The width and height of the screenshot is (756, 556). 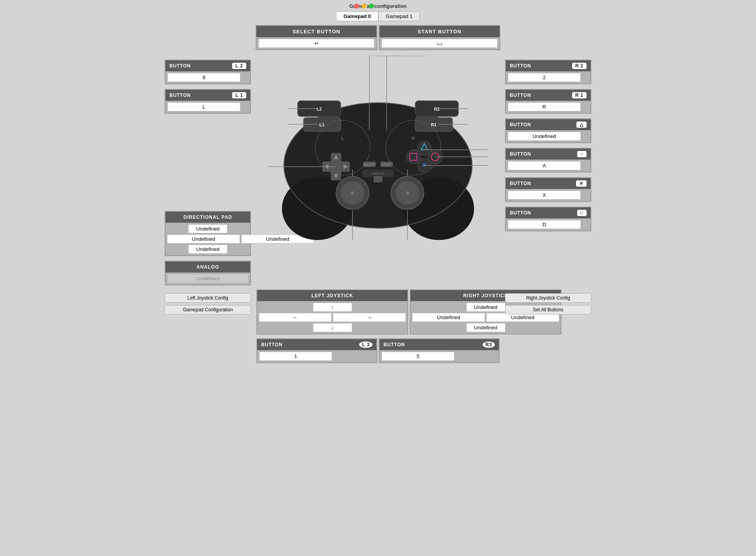 I want to click on left-joystick-label: LEFT JOYSTICK, so click(x=333, y=296).